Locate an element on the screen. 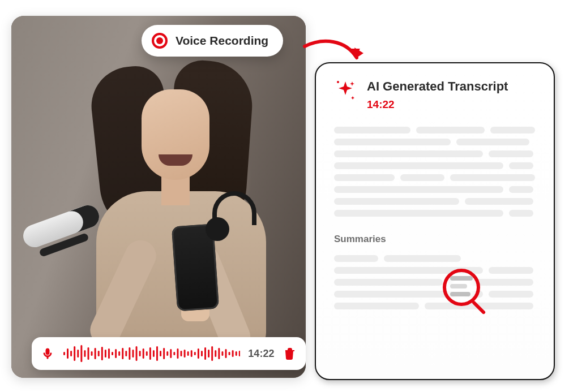 This screenshot has width=569, height=392. audio-playback-bar: 14:22 is located at coordinates (169, 354).